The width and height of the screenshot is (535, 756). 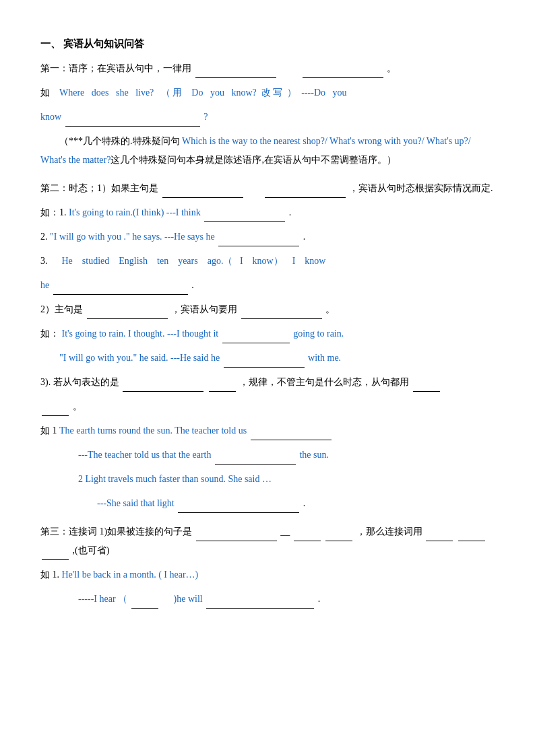 What do you see at coordinates (145, 609) in the screenshot?
I see `q3-ex1b-blank1` at bounding box center [145, 609].